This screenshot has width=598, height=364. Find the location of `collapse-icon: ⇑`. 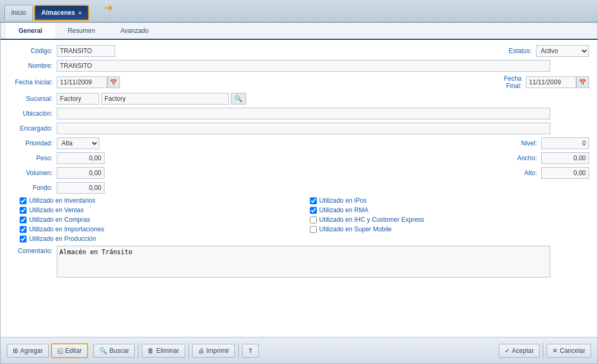

collapse-icon: ⇑ is located at coordinates (250, 351).